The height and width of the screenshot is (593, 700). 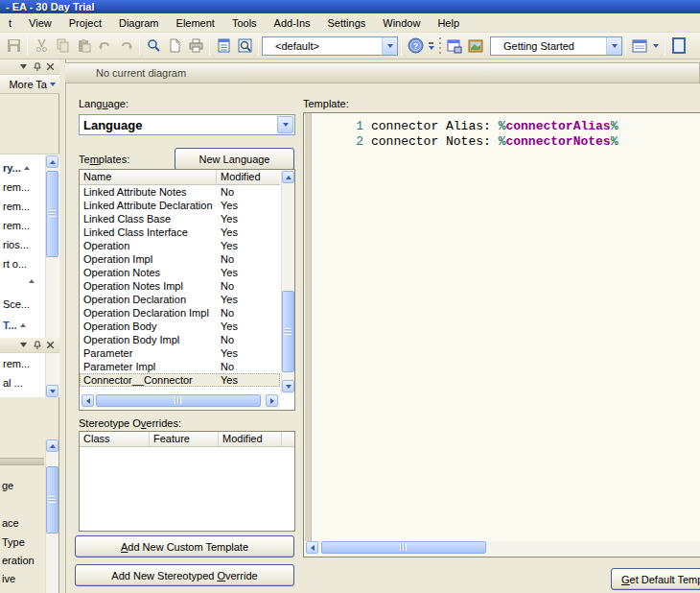 I want to click on get-default-template-button: Get Default Temp, so click(x=656, y=580).